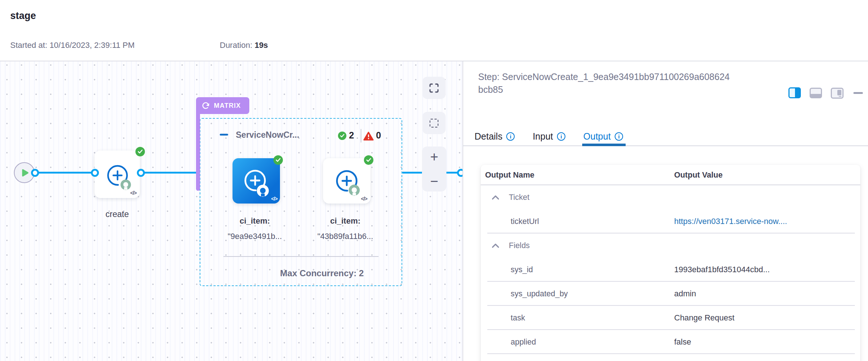  Describe the element at coordinates (518, 318) in the screenshot. I see `output-name: task` at that location.